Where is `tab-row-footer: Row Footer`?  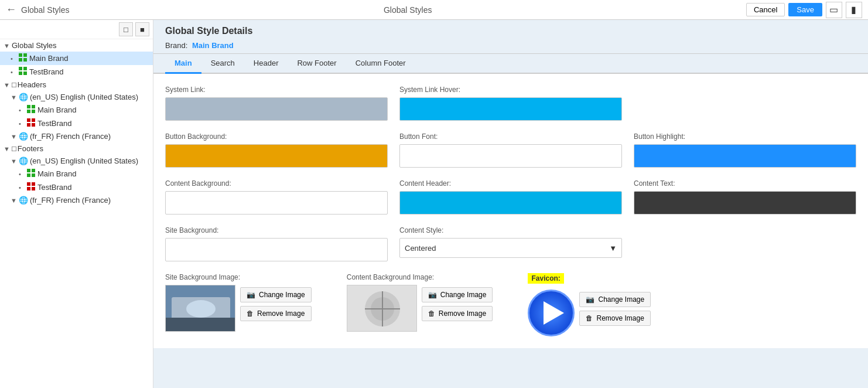 tab-row-footer: Row Footer is located at coordinates (316, 64).